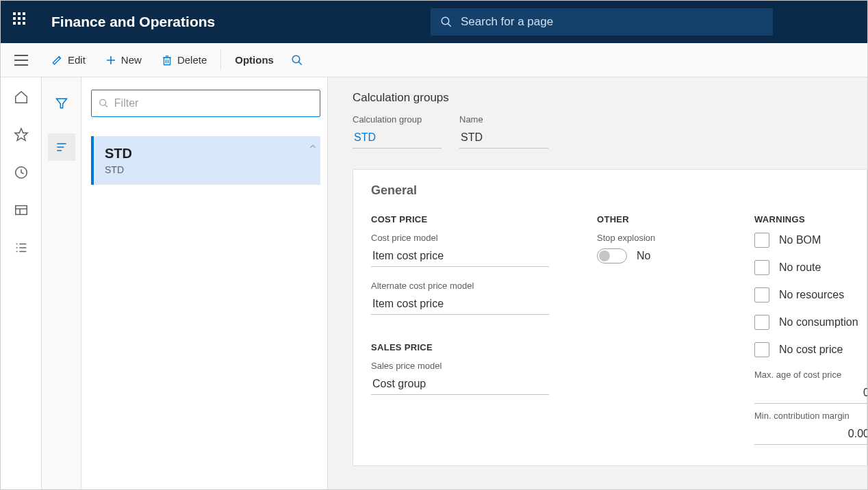 The width and height of the screenshot is (868, 490). I want to click on chevron-up-icon, so click(313, 148).